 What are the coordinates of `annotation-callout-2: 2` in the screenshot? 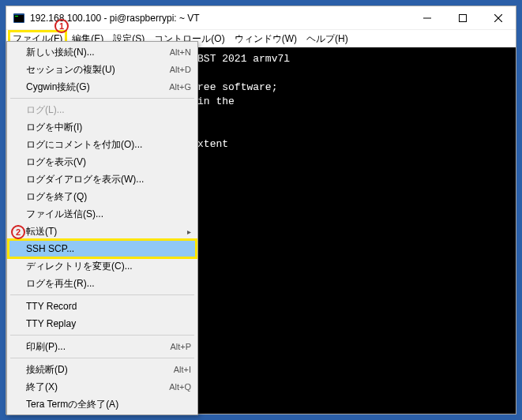 It's located at (18, 232).